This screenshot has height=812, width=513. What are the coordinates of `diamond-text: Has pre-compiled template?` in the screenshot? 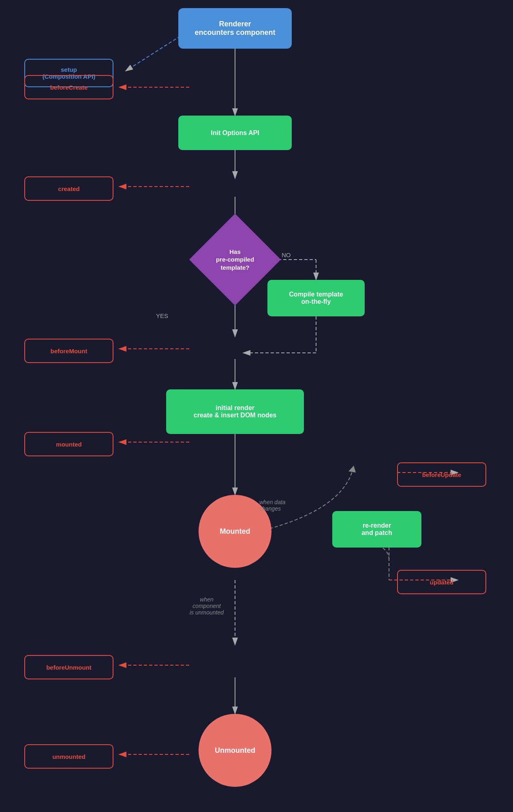 It's located at (235, 260).